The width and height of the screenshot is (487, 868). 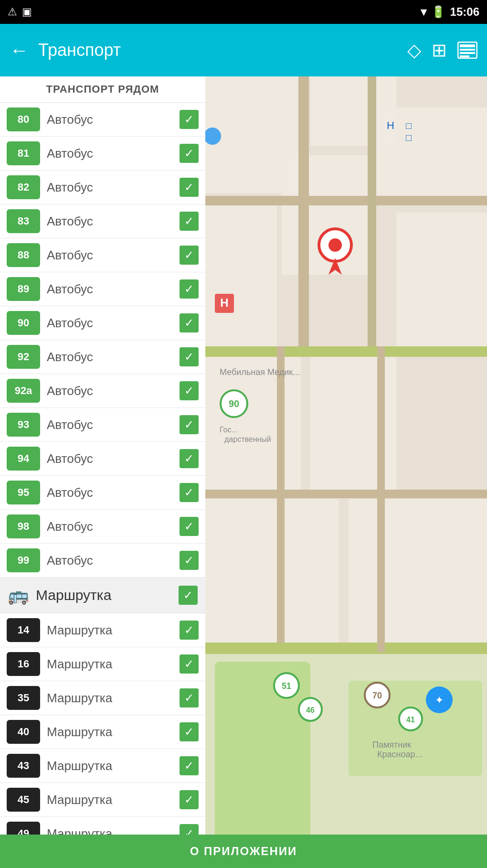 What do you see at coordinates (229, 430) in the screenshot?
I see `svg-text: Гос...` at bounding box center [229, 430].